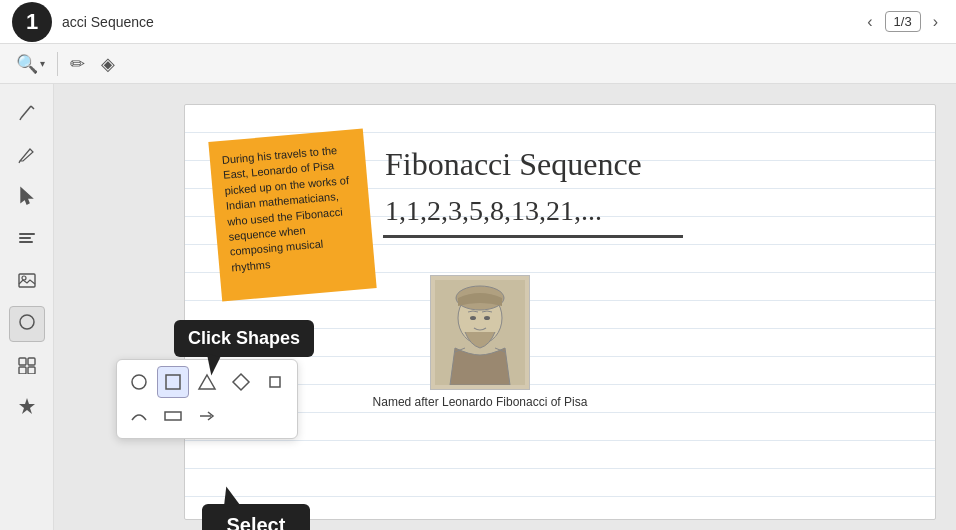 The width and height of the screenshot is (956, 530). Describe the element at coordinates (27, 307) in the screenshot. I see `left-sidebar` at that location.